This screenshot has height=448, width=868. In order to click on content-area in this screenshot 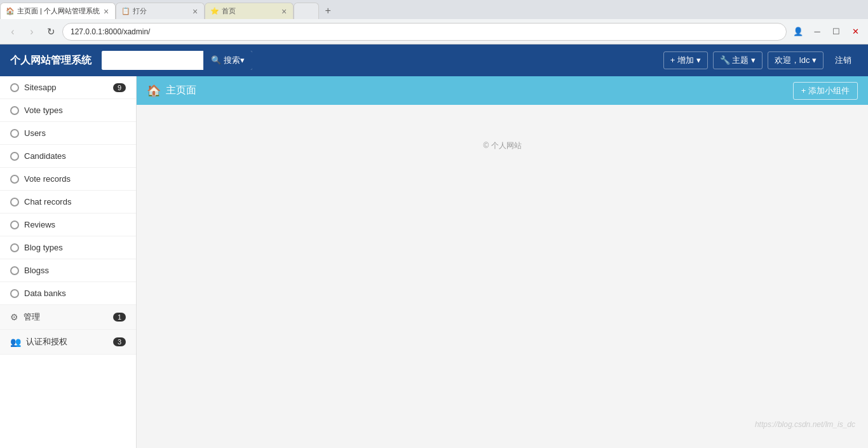, I will do `click(502, 118)`.